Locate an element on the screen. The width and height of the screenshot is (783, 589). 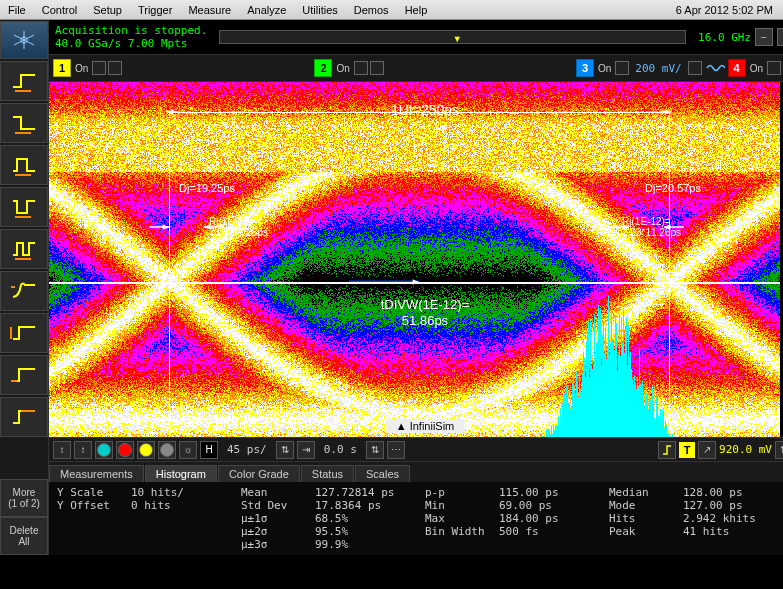
mu1s-value: 68.5% is located at coordinates (355, 518).